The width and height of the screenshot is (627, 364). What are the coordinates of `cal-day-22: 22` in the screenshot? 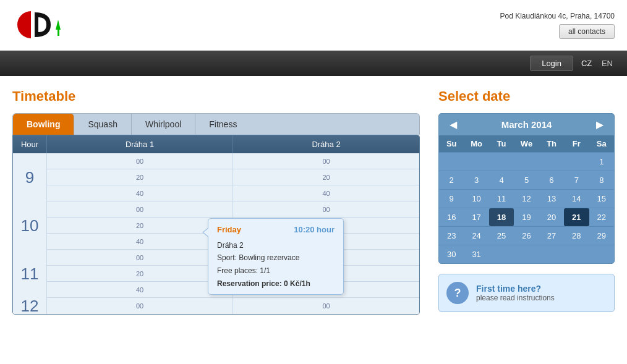 It's located at (602, 218).